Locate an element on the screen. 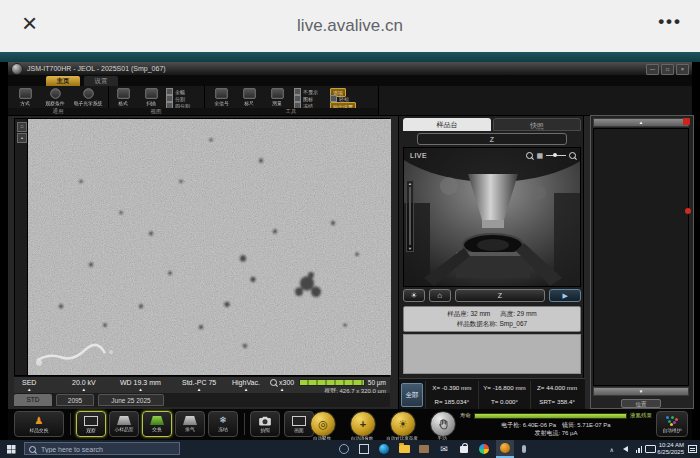 Image resolution: width=700 pixels, height=458 pixels. zoom-in-icon is located at coordinates (572, 156).